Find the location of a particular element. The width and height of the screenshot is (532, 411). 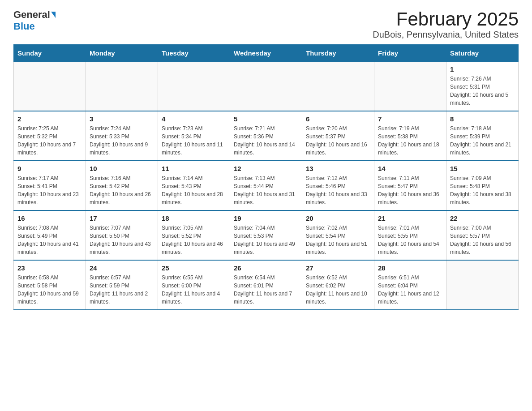

calendar-week-row: 16Sunrise: 7:08 AM Sunset: 5:49 PM Dayli… is located at coordinates (266, 235).